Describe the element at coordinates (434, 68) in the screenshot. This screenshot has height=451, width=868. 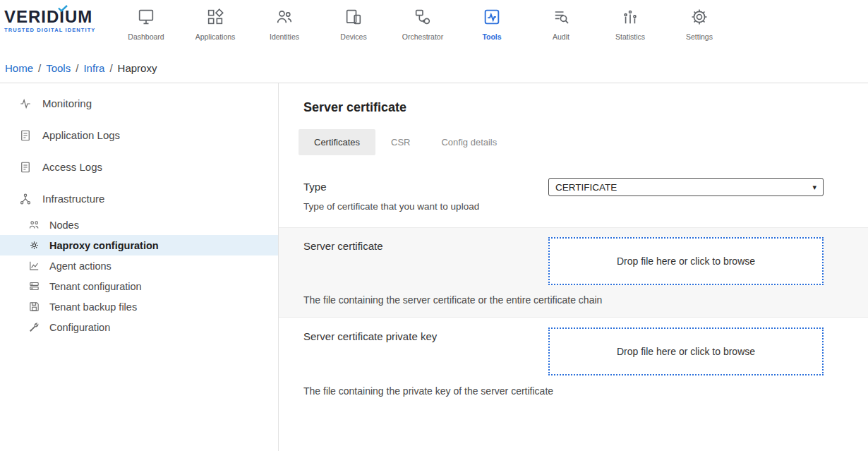
I see `breadcrumb: Home / Tools / Infra / Haproxy` at that location.